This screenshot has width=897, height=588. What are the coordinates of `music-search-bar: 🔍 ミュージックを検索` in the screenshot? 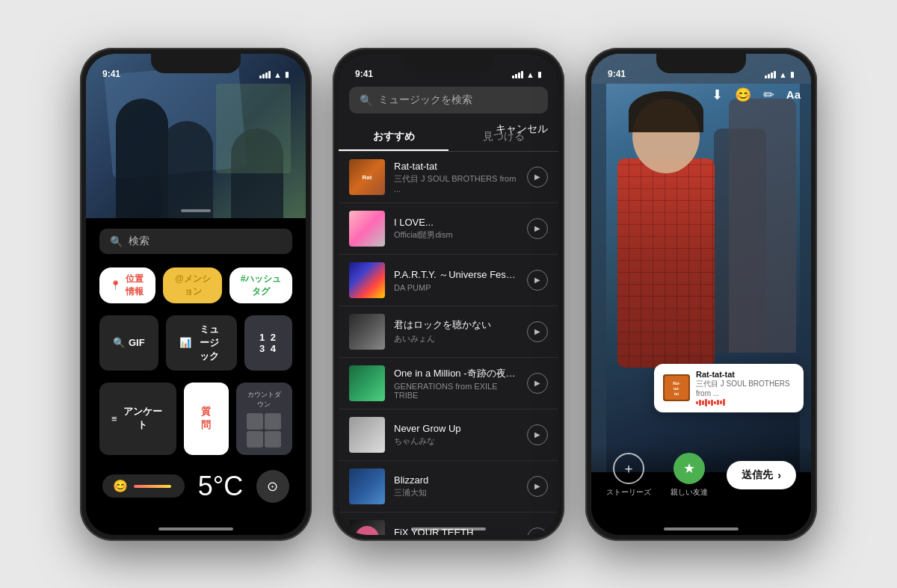 It's located at (449, 100).